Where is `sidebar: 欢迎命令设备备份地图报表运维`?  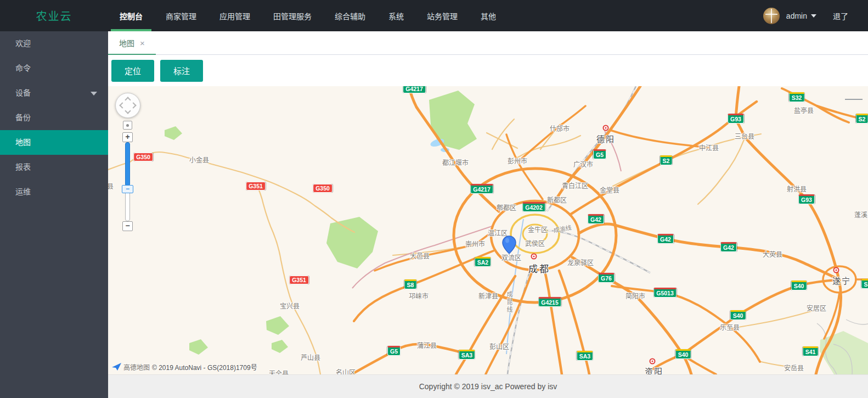
sidebar: 欢迎命令设备备份地图报表运维 is located at coordinates (54, 215).